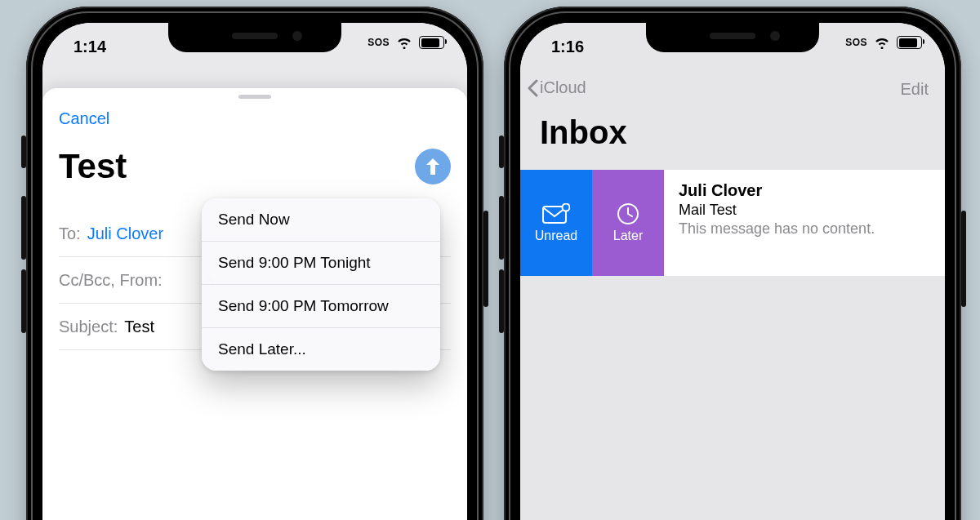 This screenshot has width=980, height=520. What do you see at coordinates (804, 191) in the screenshot?
I see `message-from: Juli Clover` at bounding box center [804, 191].